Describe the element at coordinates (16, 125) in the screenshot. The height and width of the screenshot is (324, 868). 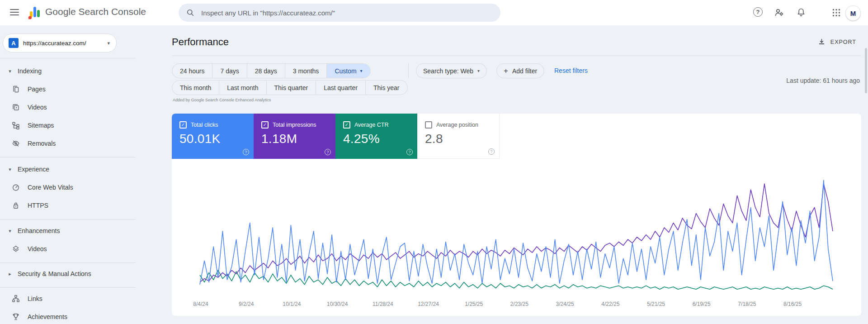
I see `sitemaps-icon` at that location.